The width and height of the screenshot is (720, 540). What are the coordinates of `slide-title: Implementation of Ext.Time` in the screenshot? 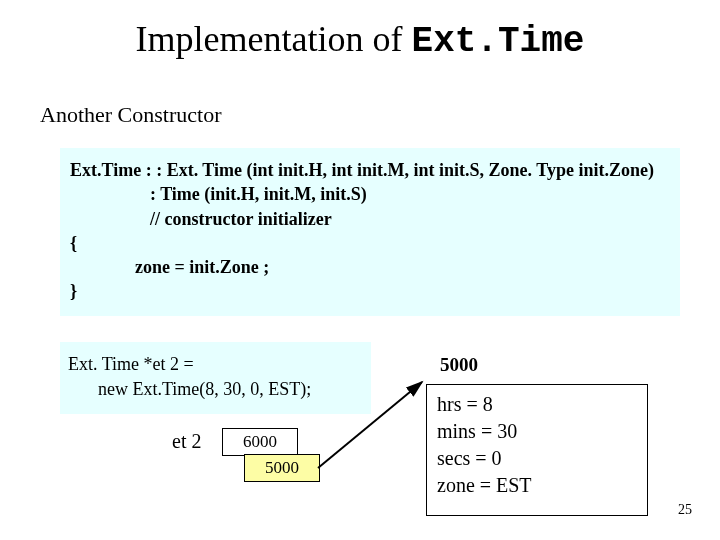 It's located at (360, 40).